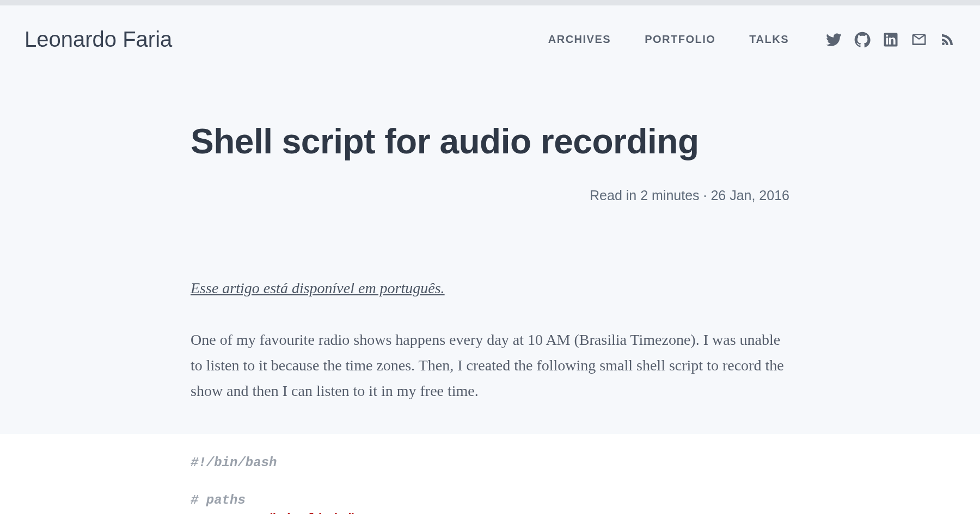 The image size is (980, 514). Describe the element at coordinates (218, 500) in the screenshot. I see `code-comment-paths: # paths` at that location.